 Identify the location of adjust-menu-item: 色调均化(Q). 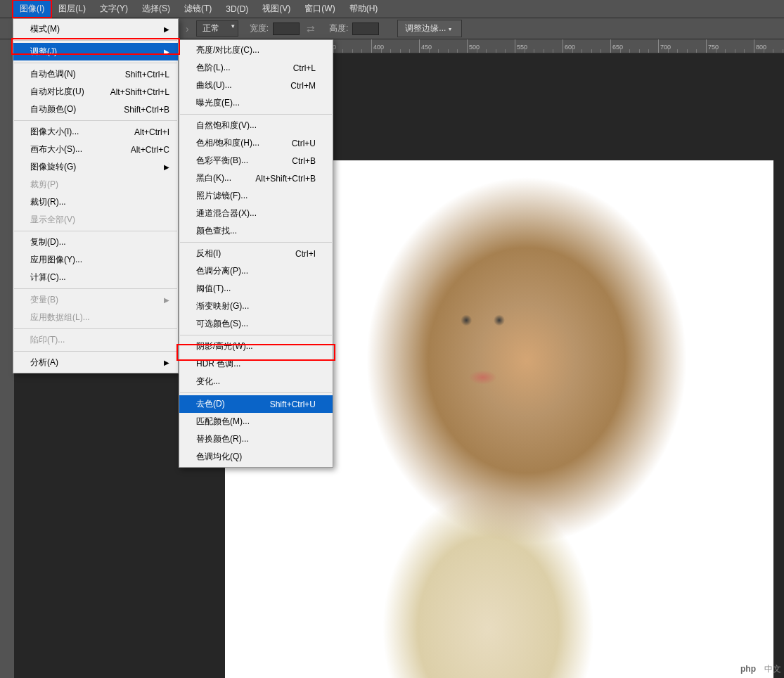
(256, 457).